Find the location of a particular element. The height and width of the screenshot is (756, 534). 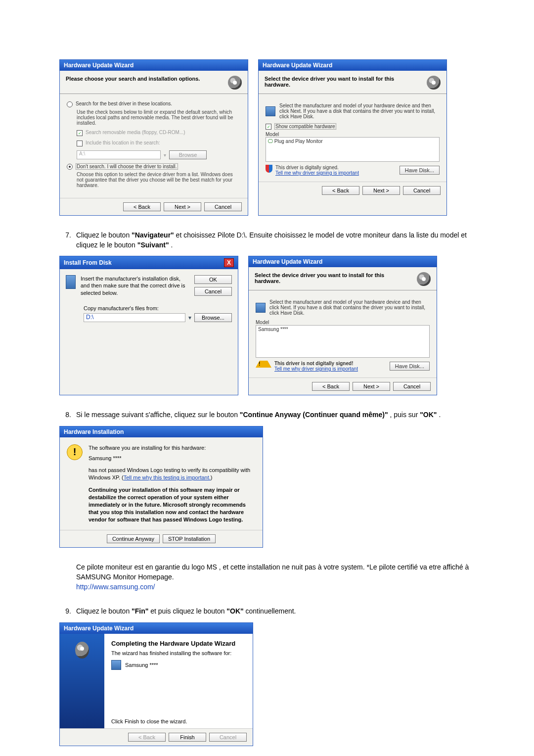

checkbox-label: Show compatible hardware is located at coordinates (306, 127).